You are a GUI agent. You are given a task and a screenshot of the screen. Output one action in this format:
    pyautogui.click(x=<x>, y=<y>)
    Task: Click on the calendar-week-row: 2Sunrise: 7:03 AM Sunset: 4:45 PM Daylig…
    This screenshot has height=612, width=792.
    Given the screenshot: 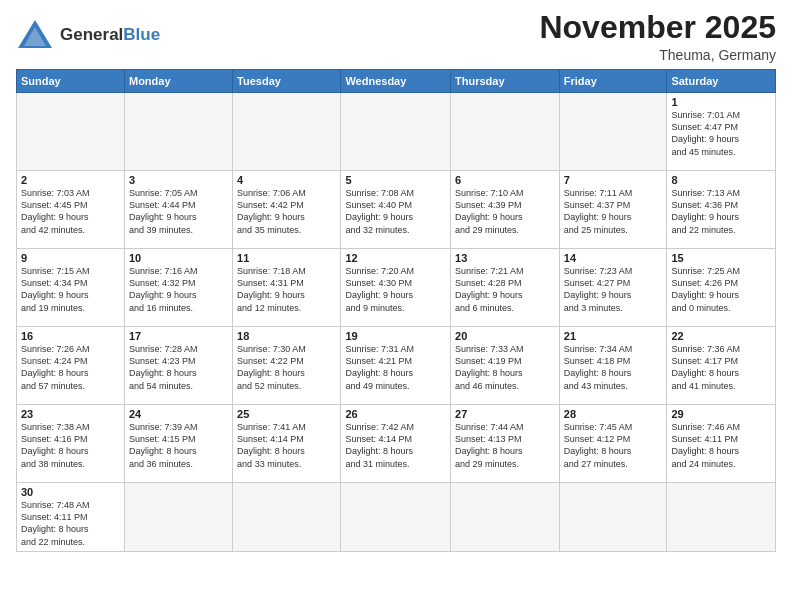 What is the action you would take?
    pyautogui.click(x=396, y=210)
    